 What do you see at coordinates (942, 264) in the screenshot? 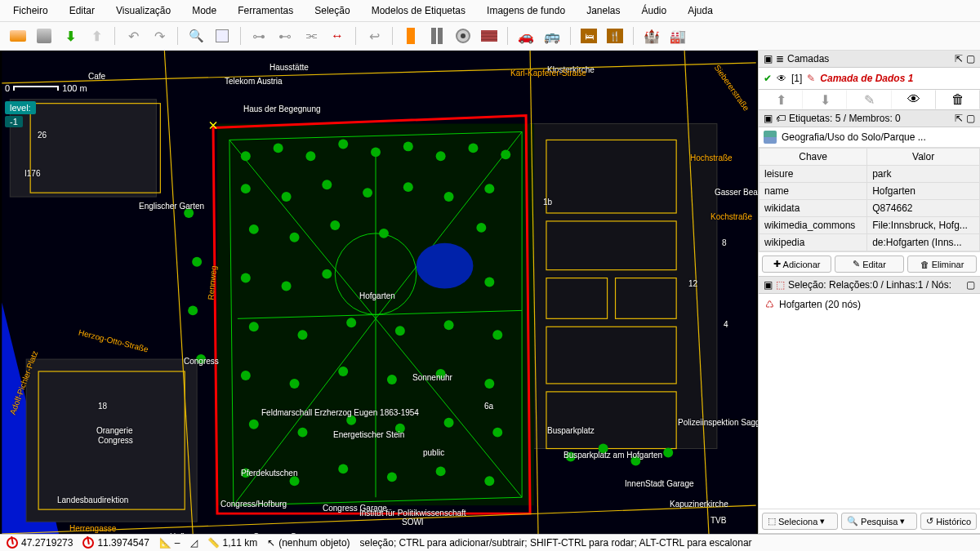
I see `delete-tag-button: 🗑Eliminar` at bounding box center [942, 264].